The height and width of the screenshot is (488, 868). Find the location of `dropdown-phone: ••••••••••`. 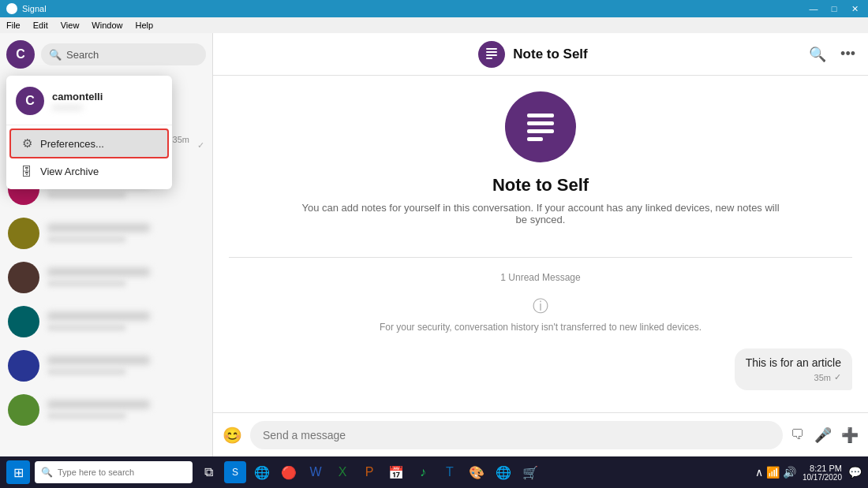

dropdown-phone: •••••••••• is located at coordinates (77, 107).